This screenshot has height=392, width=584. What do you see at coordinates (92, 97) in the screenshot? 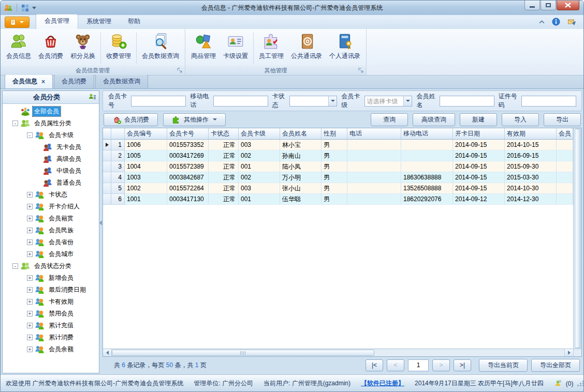
I see `member-list-icon` at bounding box center [92, 97].